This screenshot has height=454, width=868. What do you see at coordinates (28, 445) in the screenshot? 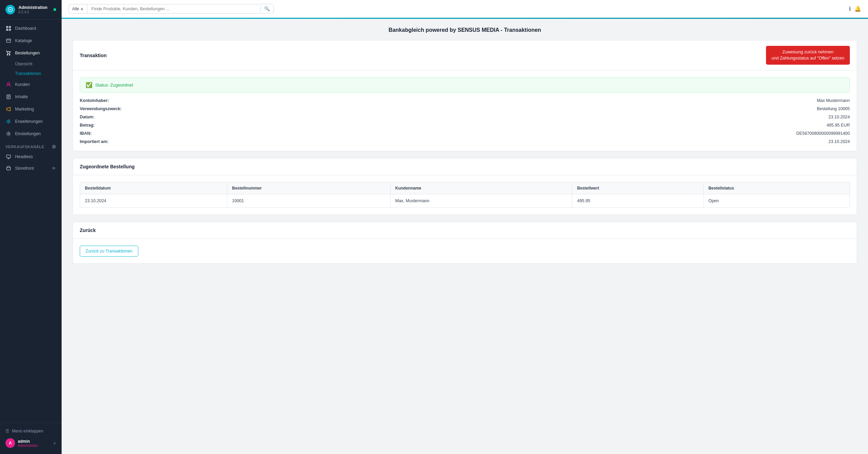
I see `user-role: Administrator` at bounding box center [28, 445].